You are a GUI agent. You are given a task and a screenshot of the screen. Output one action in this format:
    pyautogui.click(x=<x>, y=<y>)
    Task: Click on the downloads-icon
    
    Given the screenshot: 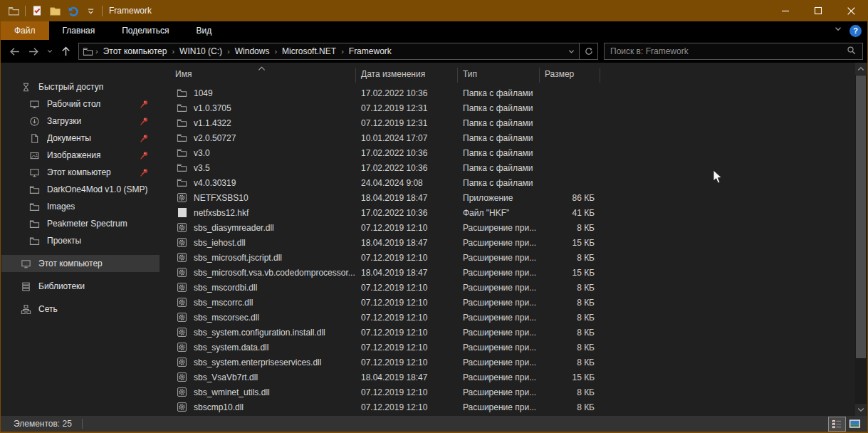 What is the action you would take?
    pyautogui.click(x=34, y=121)
    